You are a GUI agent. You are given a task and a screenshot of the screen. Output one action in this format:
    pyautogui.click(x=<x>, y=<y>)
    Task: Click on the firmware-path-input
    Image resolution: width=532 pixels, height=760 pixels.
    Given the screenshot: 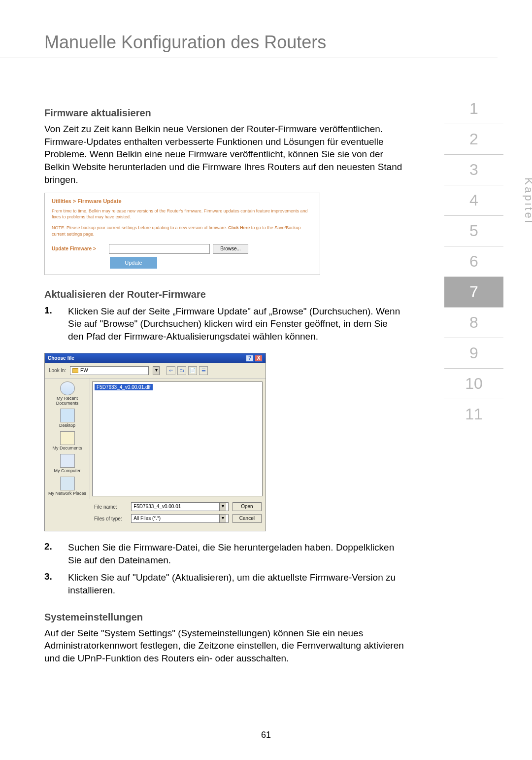 What is the action you would take?
    pyautogui.click(x=160, y=249)
    